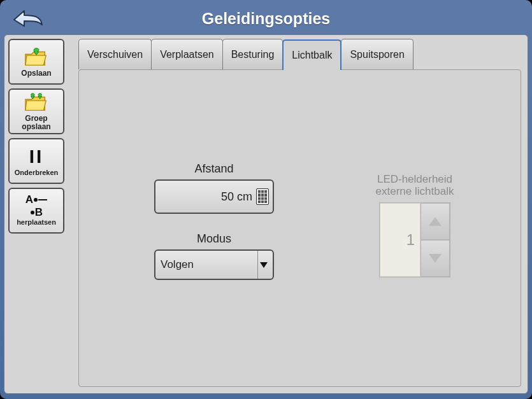 Image resolution: width=532 pixels, height=399 pixels. I want to click on folder-group-save-icon, so click(36, 102).